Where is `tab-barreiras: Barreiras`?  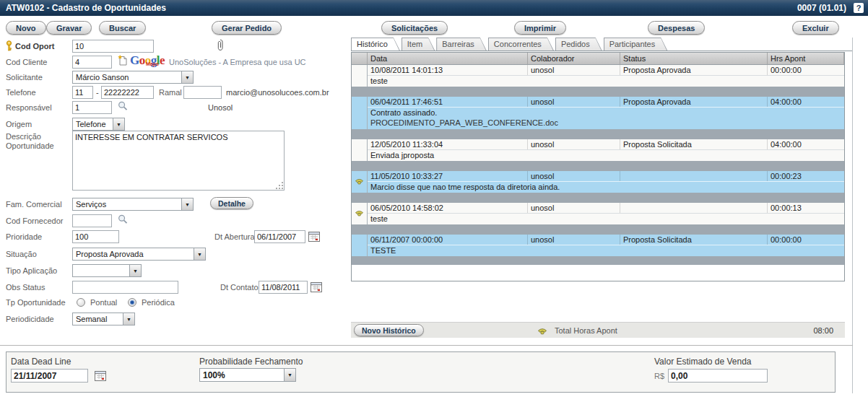
tab-barreiras: Barreiras is located at coordinates (461, 44).